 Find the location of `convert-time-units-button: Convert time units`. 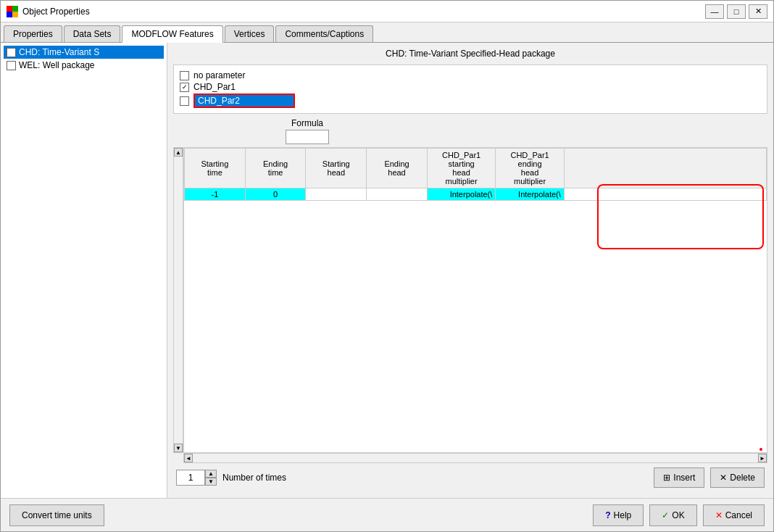

convert-time-units-button: Convert time units is located at coordinates (57, 515).